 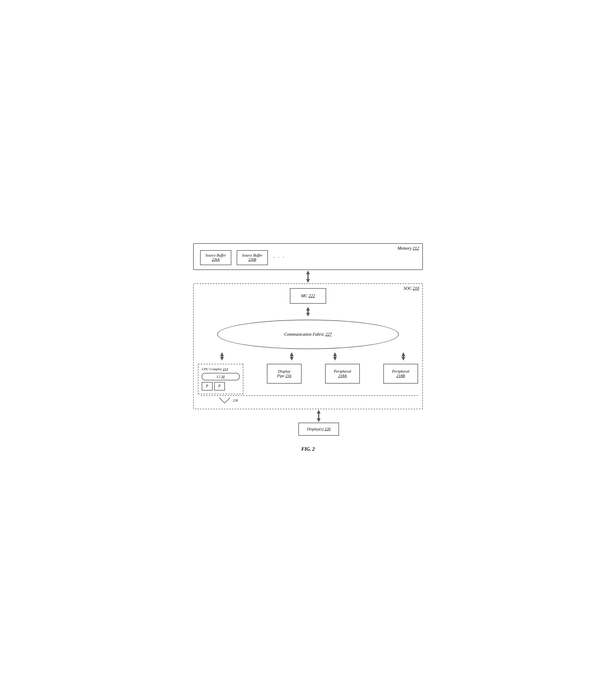 I want to click on p2-box: P, so click(x=220, y=386).